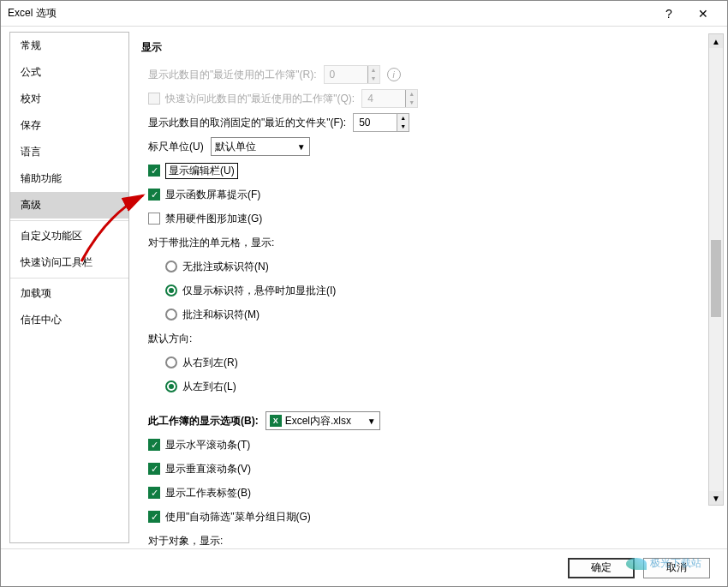  What do you see at coordinates (202, 171) in the screenshot?
I see `show-formula-bar-label: 显示编辑栏(U)` at bounding box center [202, 171].